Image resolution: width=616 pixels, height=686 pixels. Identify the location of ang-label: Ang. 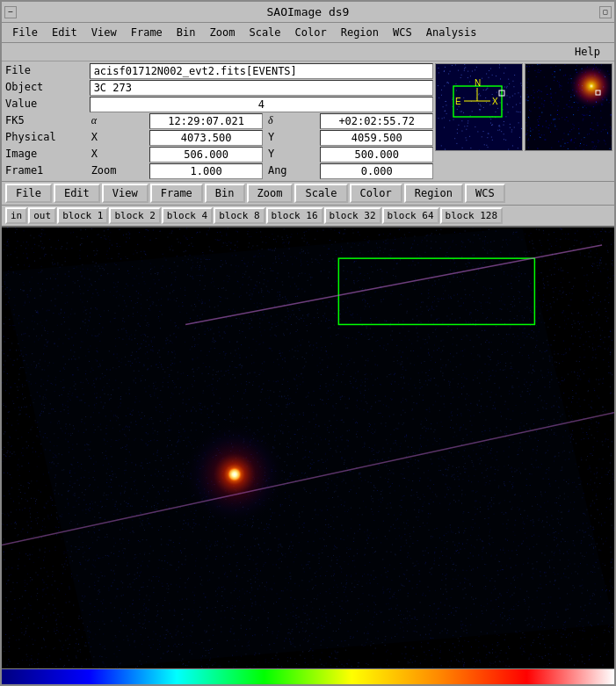
(292, 171).